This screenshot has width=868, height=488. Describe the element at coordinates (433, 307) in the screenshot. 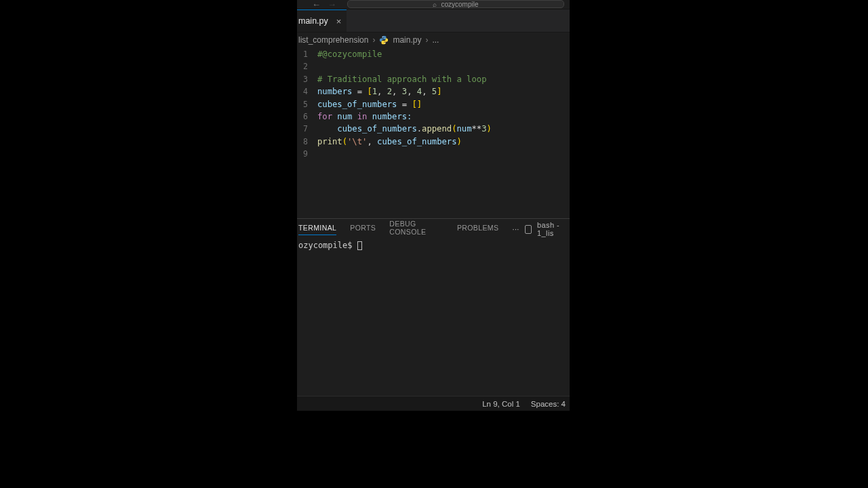

I see `bottom-panel: TERMINAL PORTS DEBUG CONSOLE PROBLEMS ··…` at that location.